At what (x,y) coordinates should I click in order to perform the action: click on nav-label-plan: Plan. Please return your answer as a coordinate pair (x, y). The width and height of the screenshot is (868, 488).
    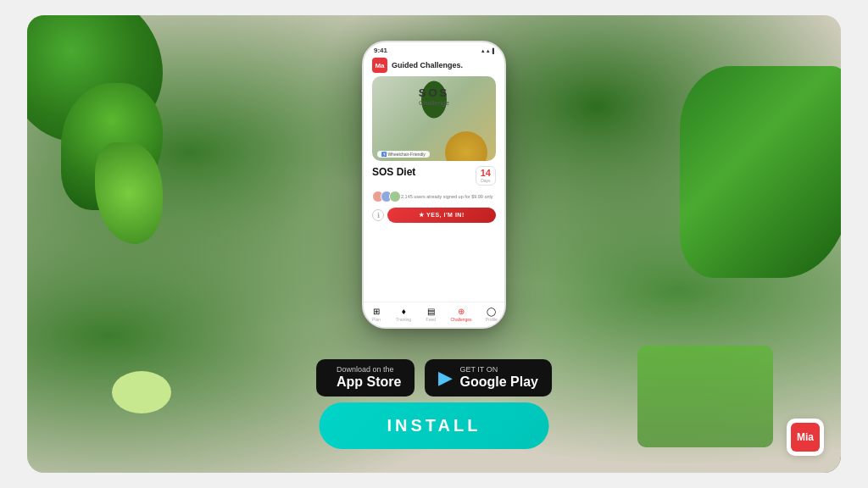
    Looking at the image, I should click on (376, 319).